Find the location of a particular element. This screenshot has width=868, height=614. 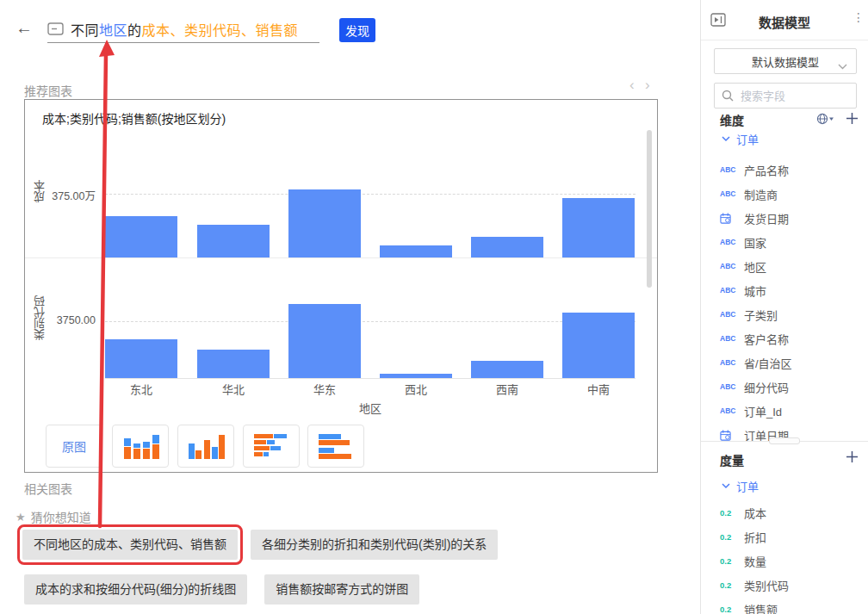

add-dimension-icon is located at coordinates (852, 121).